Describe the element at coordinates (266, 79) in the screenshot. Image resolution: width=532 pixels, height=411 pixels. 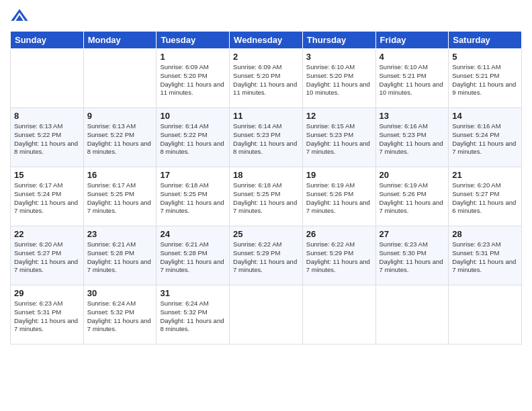
I see `calendar-week-row: 1Sunrise: 6:09 AMSunset: 5:20 PMDaylight…` at that location.